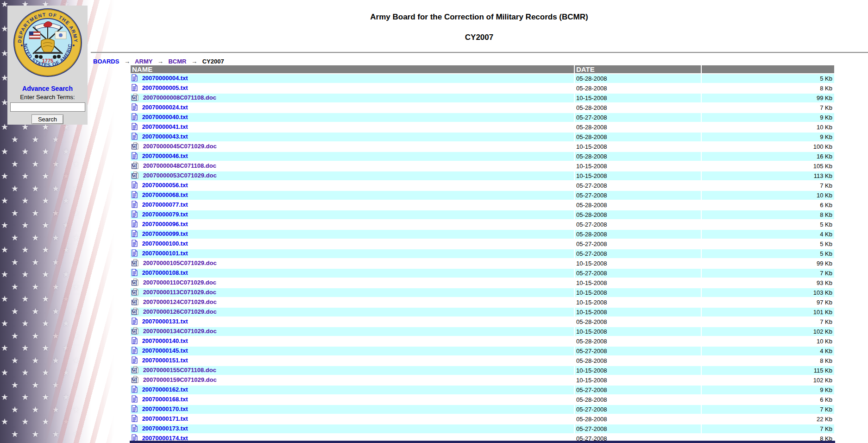 The width and height of the screenshot is (868, 443). I want to click on file-link: 20070000105C071029.doc, so click(180, 263).